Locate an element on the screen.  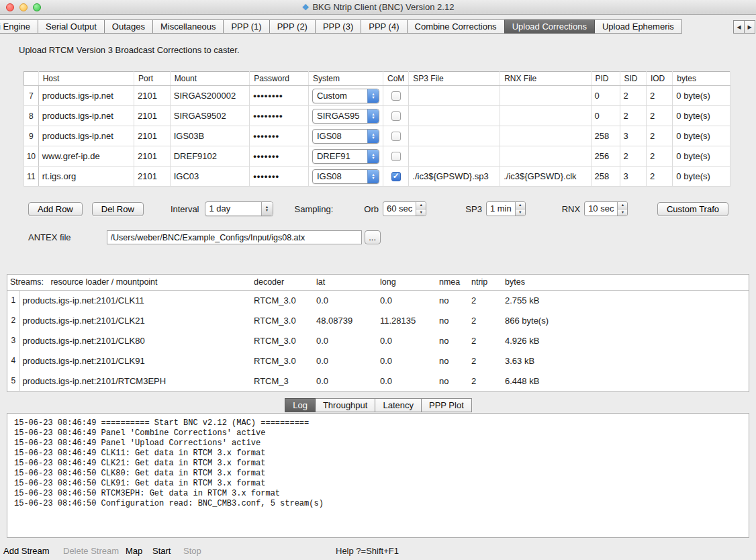
tab-scroll-right-icon: ▶ is located at coordinates (749, 27).